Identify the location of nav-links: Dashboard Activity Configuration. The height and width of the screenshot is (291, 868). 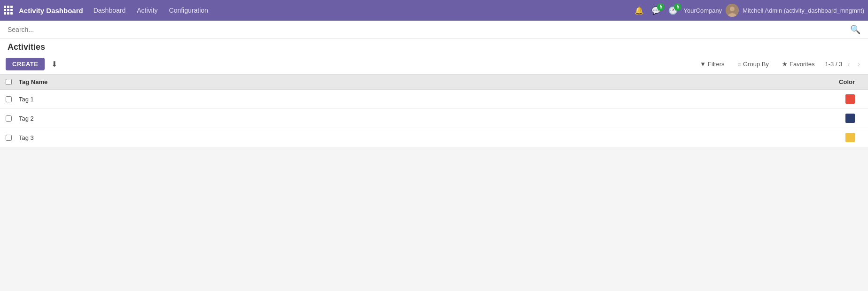
(151, 10).